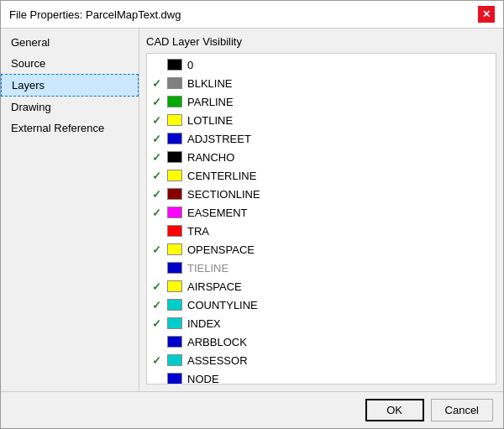 Image resolution: width=504 pixels, height=429 pixels. What do you see at coordinates (215, 287) in the screenshot?
I see `layer-name: AIRSPACE` at bounding box center [215, 287].